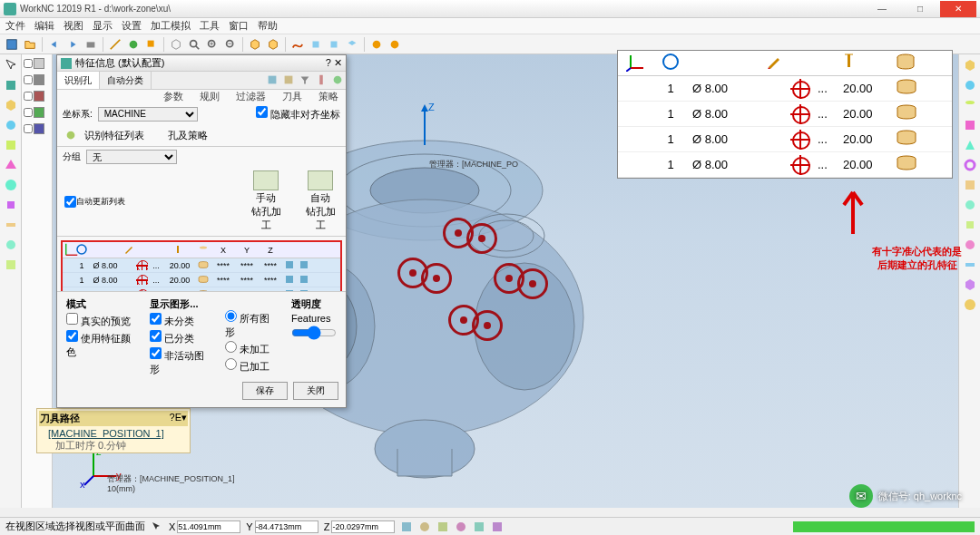 This screenshot has width=980, height=535. I want to click on status-i4-icon, so click(461, 527).